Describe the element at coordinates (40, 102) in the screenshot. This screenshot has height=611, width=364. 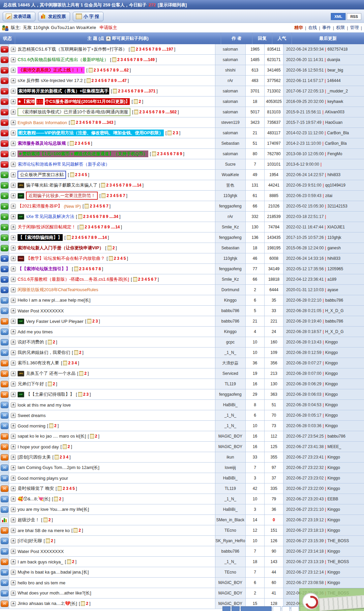
I see `thread-title: 111` at that location.